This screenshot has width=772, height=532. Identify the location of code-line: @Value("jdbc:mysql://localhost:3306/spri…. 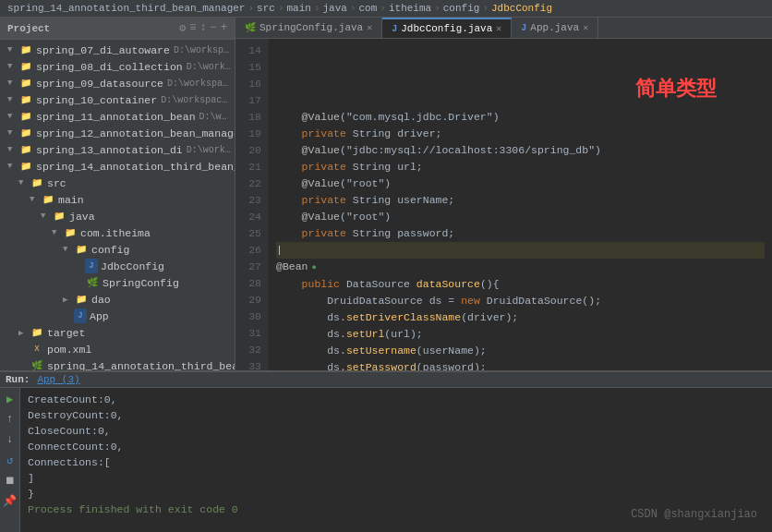
(521, 151).